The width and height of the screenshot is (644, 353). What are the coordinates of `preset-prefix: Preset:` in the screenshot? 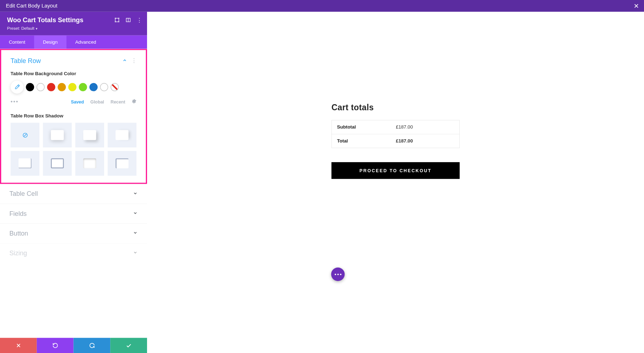 It's located at (14, 28).